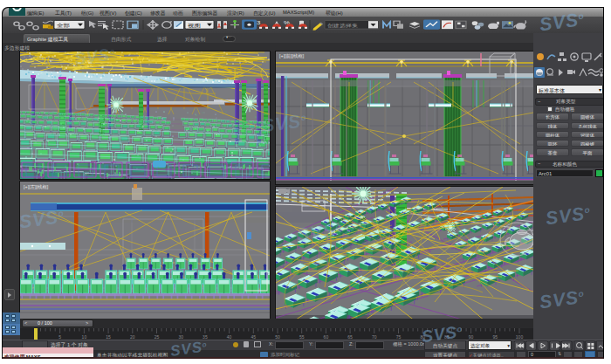 This screenshot has height=364, width=611. I want to click on svg-text: 5, so click(59, 337).